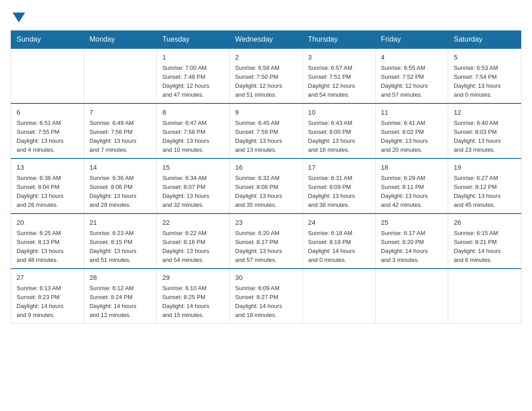 The height and width of the screenshot is (411, 532). What do you see at coordinates (266, 131) in the screenshot?
I see `calendar-week-2: 6Sunrise: 6:51 AM Sunset: 7:55 PM Daylig…` at bounding box center [266, 131].